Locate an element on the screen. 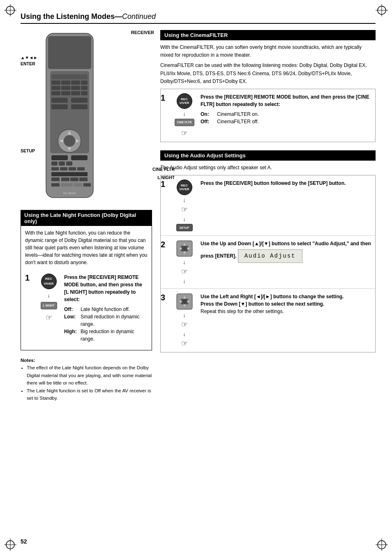 Image resolution: width=392 pixels, height=555 pixels. audio-receiver-icon: RECVIVER is located at coordinates (184, 187).